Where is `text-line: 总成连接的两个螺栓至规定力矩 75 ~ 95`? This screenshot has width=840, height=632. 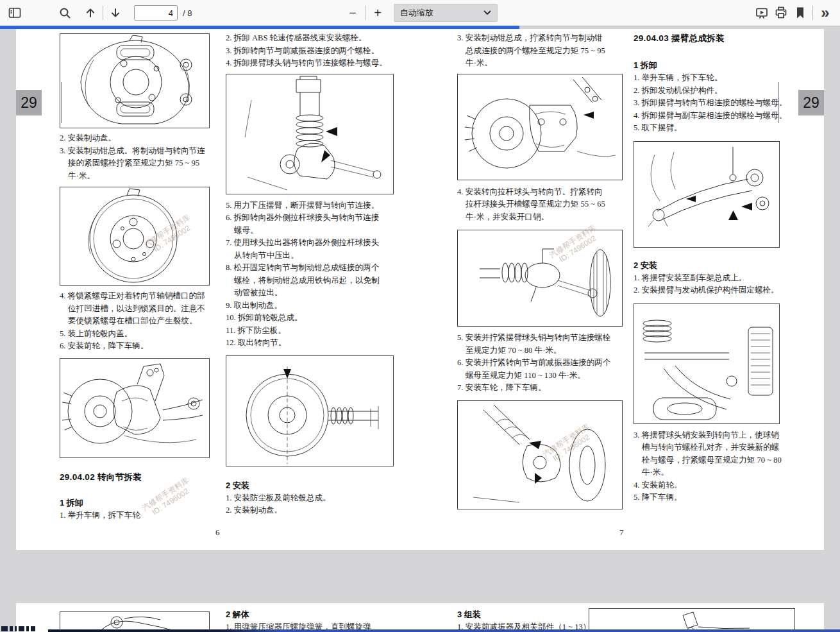
text-line: 总成连接的两个螺栓至规定力矩 75 ~ 95 is located at coordinates (540, 51).